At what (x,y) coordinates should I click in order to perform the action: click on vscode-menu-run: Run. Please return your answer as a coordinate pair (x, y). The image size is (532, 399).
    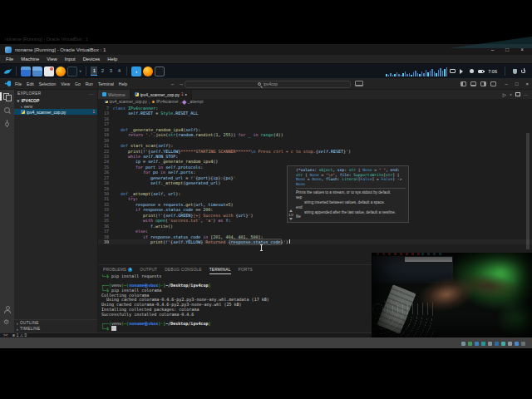
    Looking at the image, I should click on (90, 84).